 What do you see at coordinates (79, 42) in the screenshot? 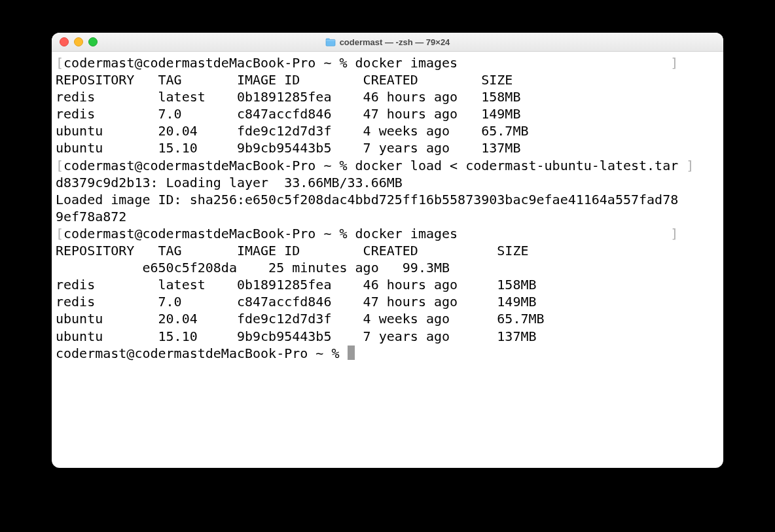
I see `minimize-icon` at bounding box center [79, 42].